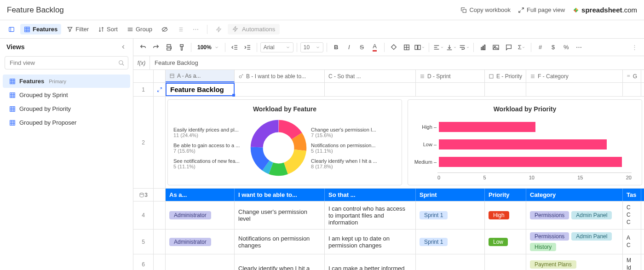 This screenshot has height=270, width=644. I want to click on merge-button, so click(420, 47).